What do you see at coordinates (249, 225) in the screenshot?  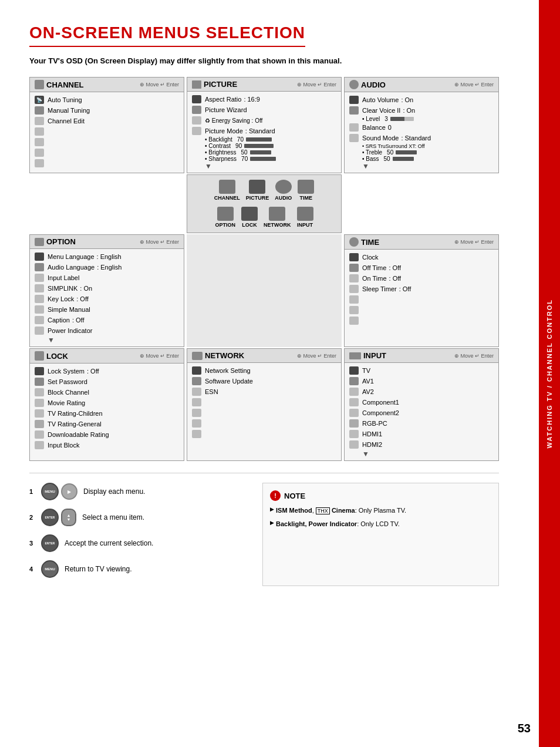 I see `lock-nav-label: LOCK` at bounding box center [249, 225].